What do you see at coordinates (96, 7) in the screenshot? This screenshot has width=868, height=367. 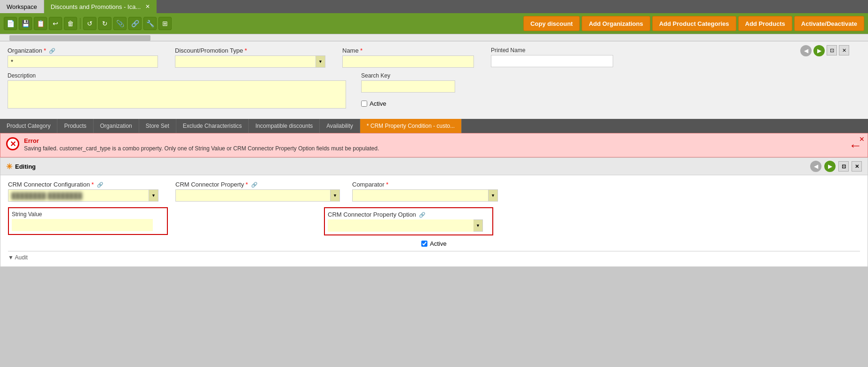 I see `tab-active-label: Discounts and Promotions - Ica...` at bounding box center [96, 7].